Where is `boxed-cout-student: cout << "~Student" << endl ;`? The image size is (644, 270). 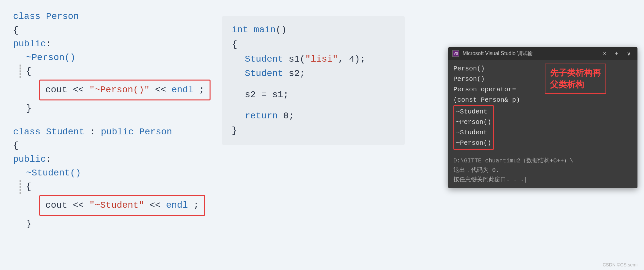 boxed-cout-student: cout << "~Student" << endl ; is located at coordinates (122, 205).